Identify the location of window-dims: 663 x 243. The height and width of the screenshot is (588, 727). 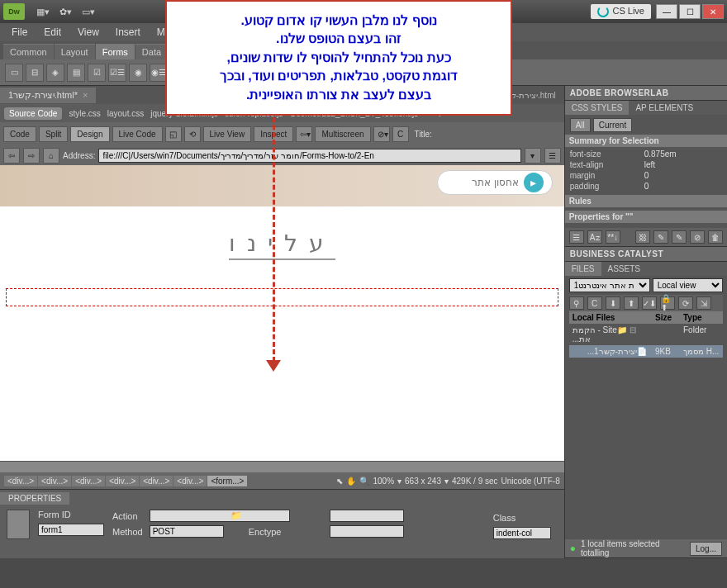
(423, 481).